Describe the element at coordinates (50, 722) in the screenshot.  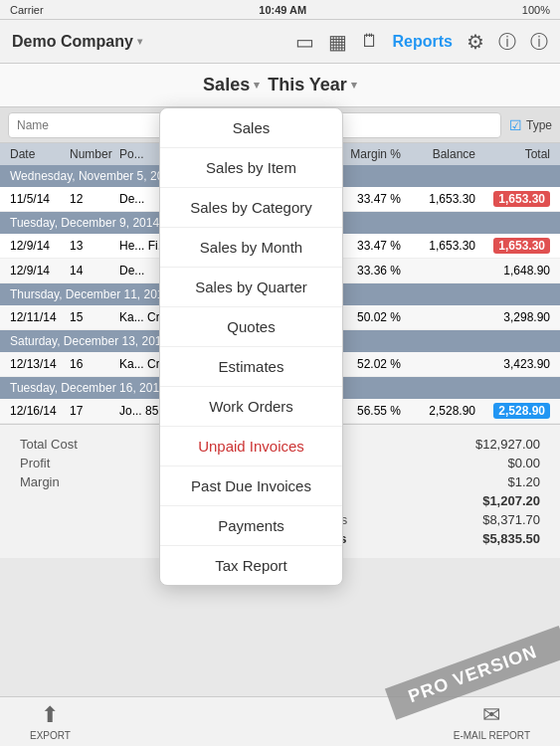
I see `export-button: ⬆ EXPORT` at that location.